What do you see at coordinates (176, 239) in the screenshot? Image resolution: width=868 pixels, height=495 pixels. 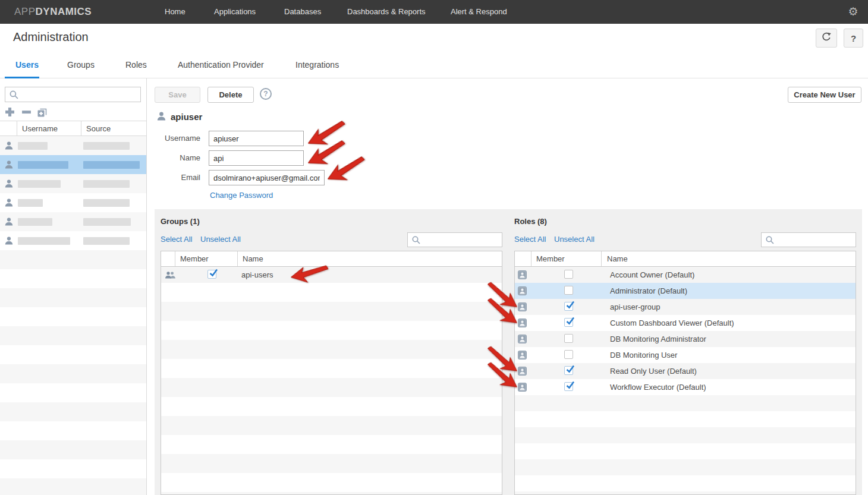 I see `groups-select-all-link: Select All` at bounding box center [176, 239].